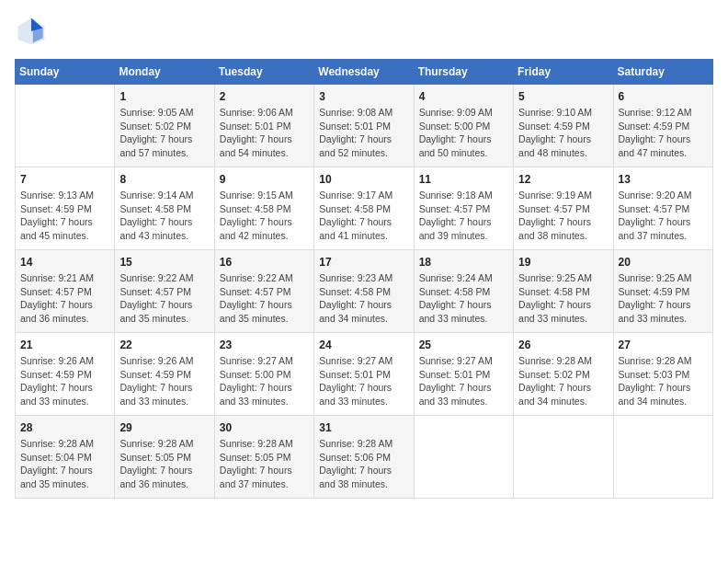 This screenshot has height=563, width=728. What do you see at coordinates (463, 179) in the screenshot?
I see `day-number: 11` at bounding box center [463, 179].